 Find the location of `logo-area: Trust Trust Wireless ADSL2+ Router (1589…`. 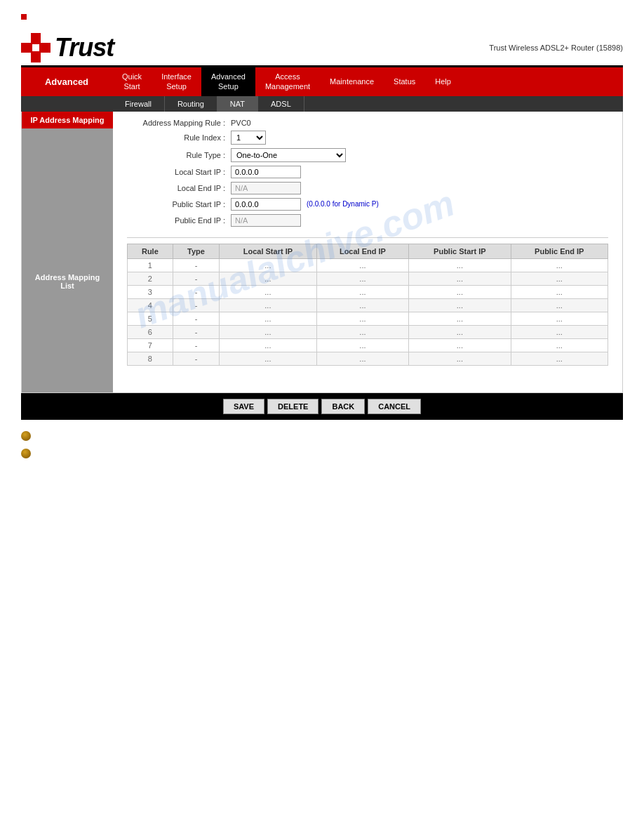

logo-area: Trust Trust Wireless ADSL2+ Router (1589… is located at coordinates (322, 48).